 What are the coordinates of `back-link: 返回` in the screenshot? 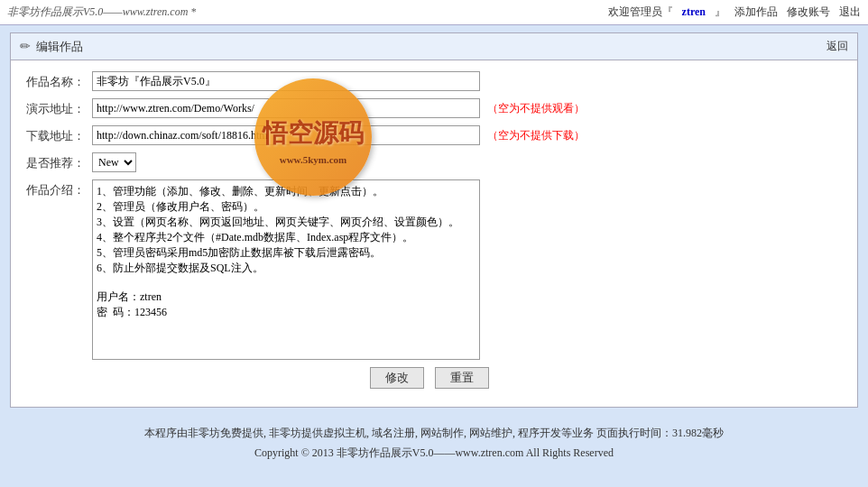 It's located at (837, 47).